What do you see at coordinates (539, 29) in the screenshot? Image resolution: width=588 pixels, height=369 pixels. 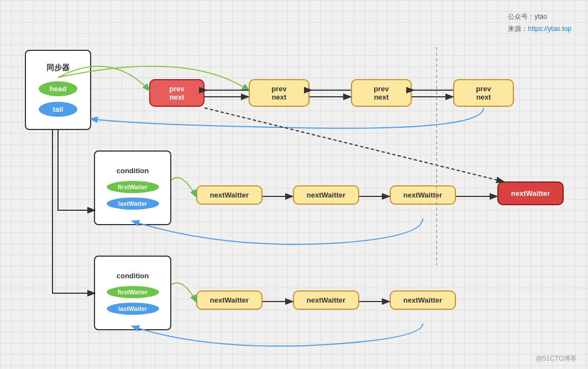 I see `watermark-line2: 来源：https://ytao.top` at bounding box center [539, 29].